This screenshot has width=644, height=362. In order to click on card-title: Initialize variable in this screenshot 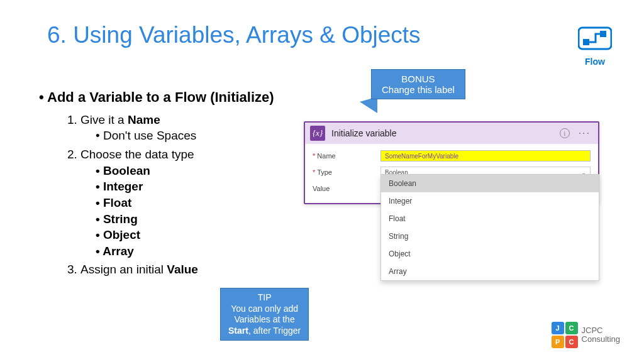, I will do `click(443, 133)`.